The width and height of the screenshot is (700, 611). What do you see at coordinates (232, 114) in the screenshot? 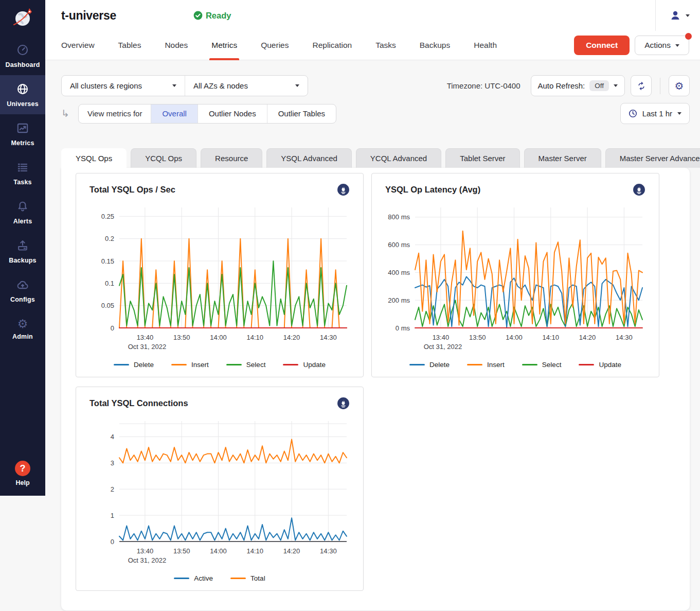
I see `view-tab-outlier-nodes: Outlier Nodes` at bounding box center [232, 114].